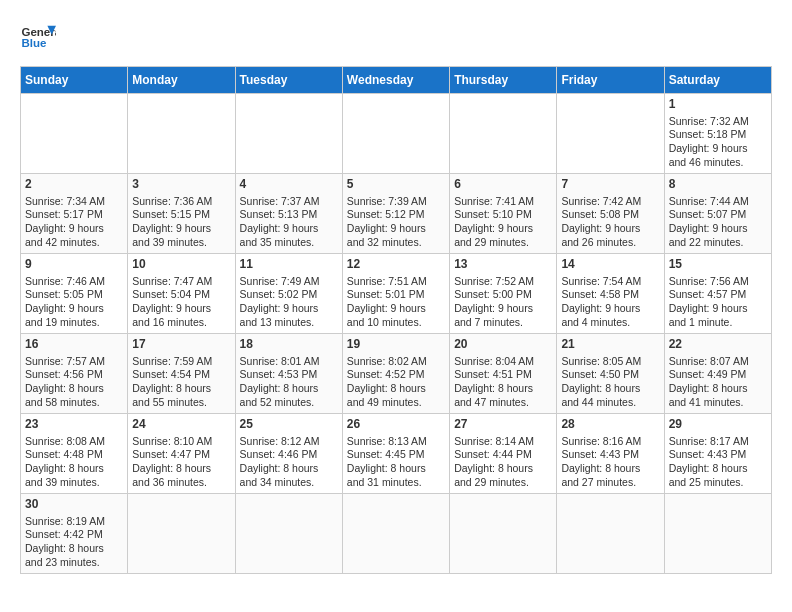  I want to click on day-info: Sunrise: 7:44 AM, so click(718, 202).